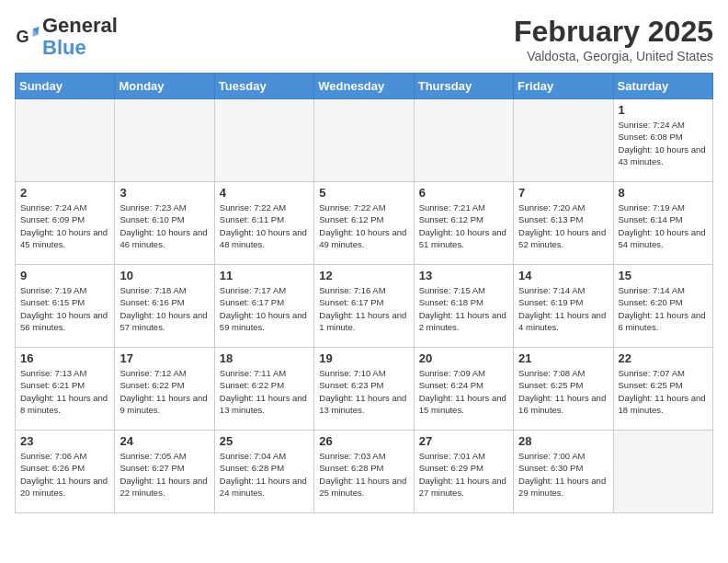  What do you see at coordinates (64, 309) in the screenshot?
I see `day-info: Sunrise: 7:19 AMSunset: 6:15 PMDaylight:…` at bounding box center [64, 309].